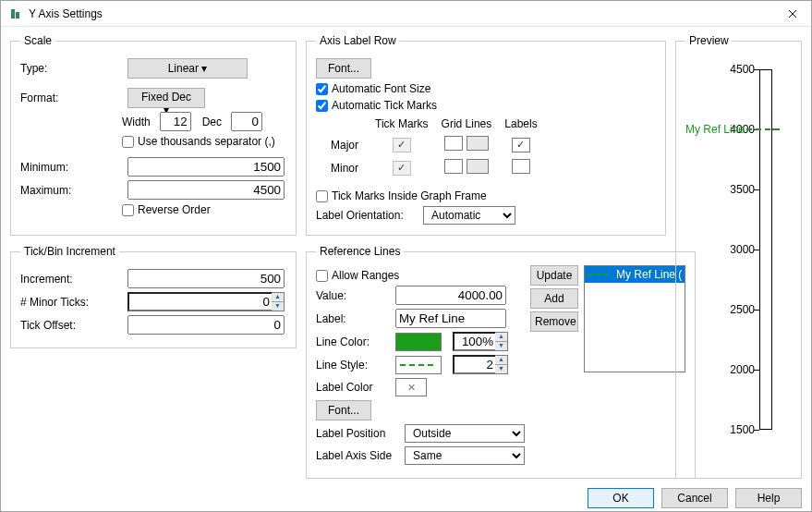 Image resolution: width=812 pixels, height=512 pixels. Describe the element at coordinates (353, 319) in the screenshot. I see `ref-label-label: Label:` at that location.